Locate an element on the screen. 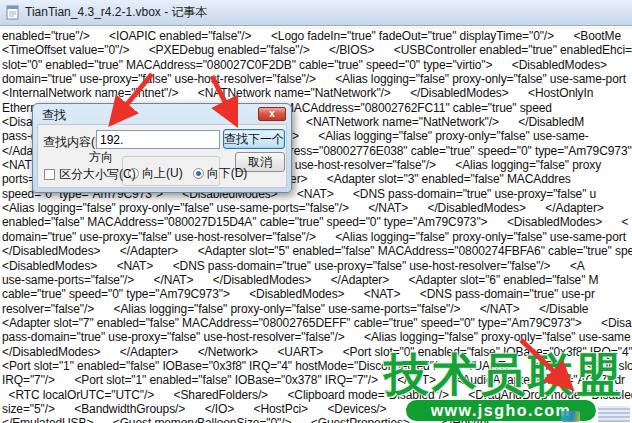 The image size is (632, 423). text-line: <Port slot="1" enabled="false" IOBase="0… is located at coordinates (317, 366).